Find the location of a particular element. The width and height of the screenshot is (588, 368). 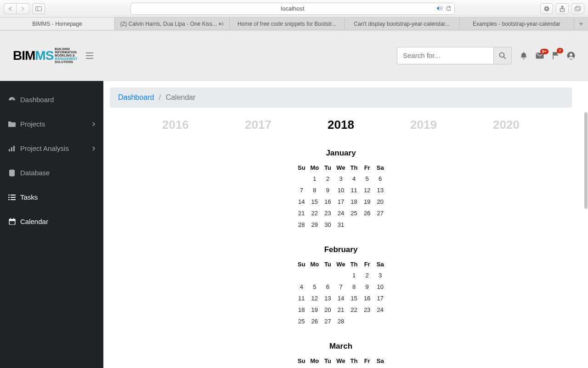

browser-address-bar: localhost is located at coordinates (293, 9).